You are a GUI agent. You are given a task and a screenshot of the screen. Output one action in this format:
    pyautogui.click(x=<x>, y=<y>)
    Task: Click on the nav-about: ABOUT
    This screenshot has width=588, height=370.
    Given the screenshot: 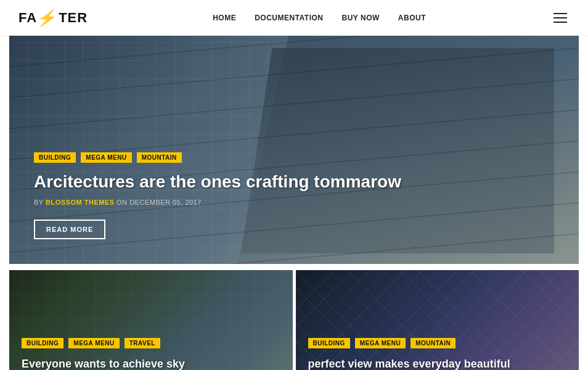 What is the action you would take?
    pyautogui.click(x=412, y=18)
    